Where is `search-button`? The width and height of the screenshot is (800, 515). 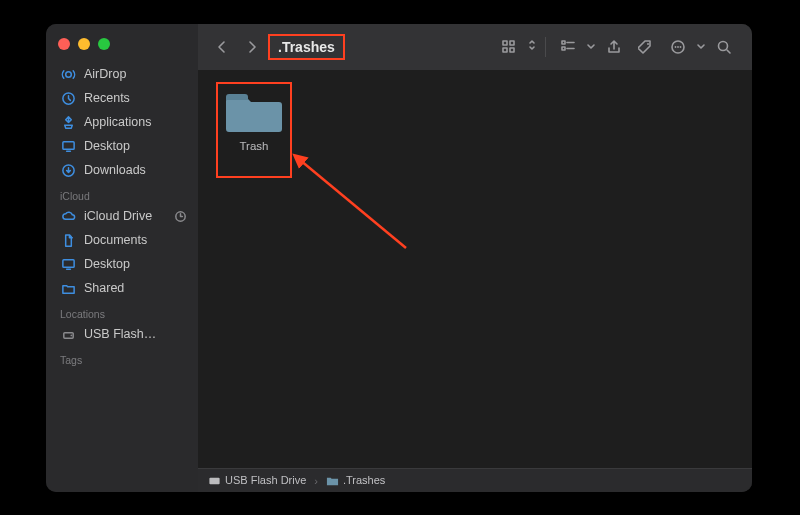 search-button is located at coordinates (724, 47).